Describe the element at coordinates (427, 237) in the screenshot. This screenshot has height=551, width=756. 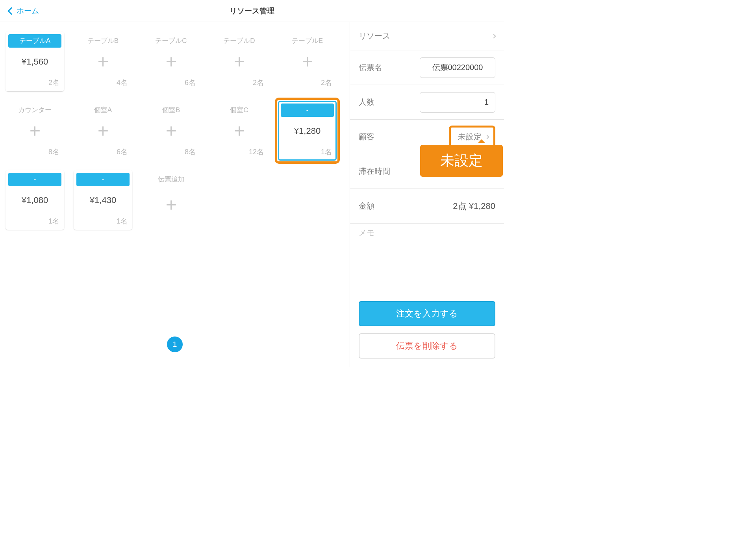
I see `row-memo: メモ` at that location.